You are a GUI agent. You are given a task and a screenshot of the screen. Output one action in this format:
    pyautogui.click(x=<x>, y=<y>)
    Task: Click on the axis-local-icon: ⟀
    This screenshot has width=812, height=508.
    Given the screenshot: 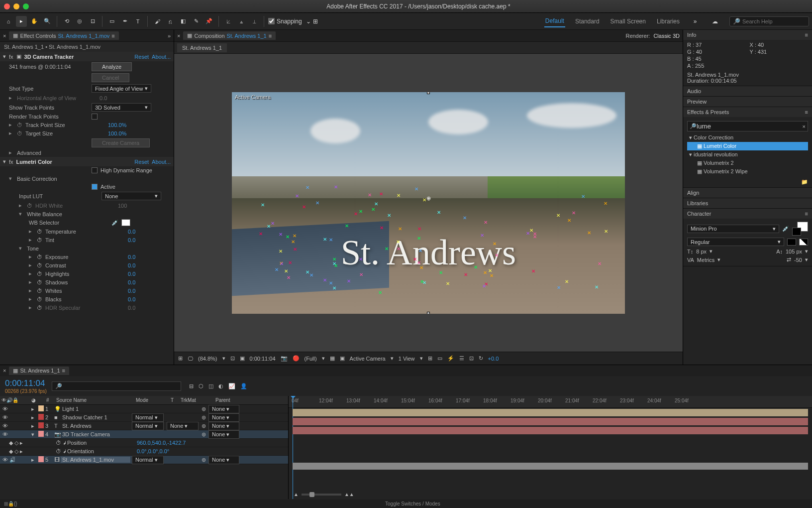 What is the action you would take?
    pyautogui.click(x=228, y=21)
    